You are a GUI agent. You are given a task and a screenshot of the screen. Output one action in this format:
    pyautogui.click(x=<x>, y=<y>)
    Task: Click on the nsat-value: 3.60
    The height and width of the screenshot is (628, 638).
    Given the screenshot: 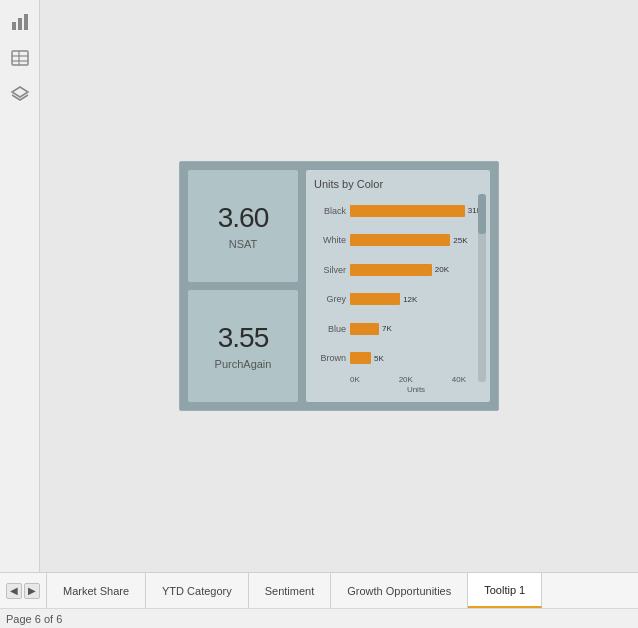 What is the action you would take?
    pyautogui.click(x=244, y=218)
    